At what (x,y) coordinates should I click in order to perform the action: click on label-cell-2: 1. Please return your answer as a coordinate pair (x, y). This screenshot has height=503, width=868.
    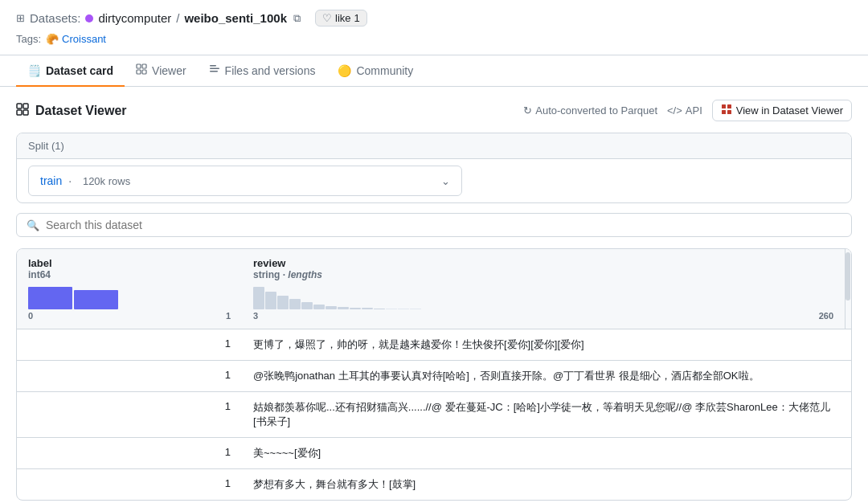
    Looking at the image, I should click on (129, 415).